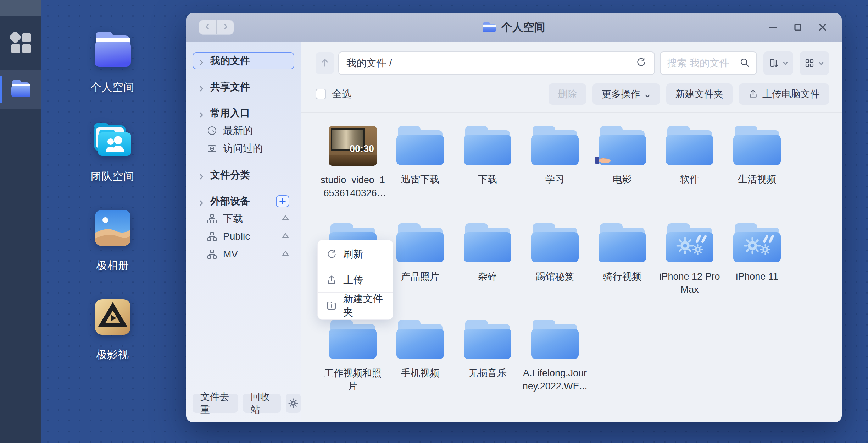 The width and height of the screenshot is (868, 443). I want to click on minimize-button, so click(773, 27).